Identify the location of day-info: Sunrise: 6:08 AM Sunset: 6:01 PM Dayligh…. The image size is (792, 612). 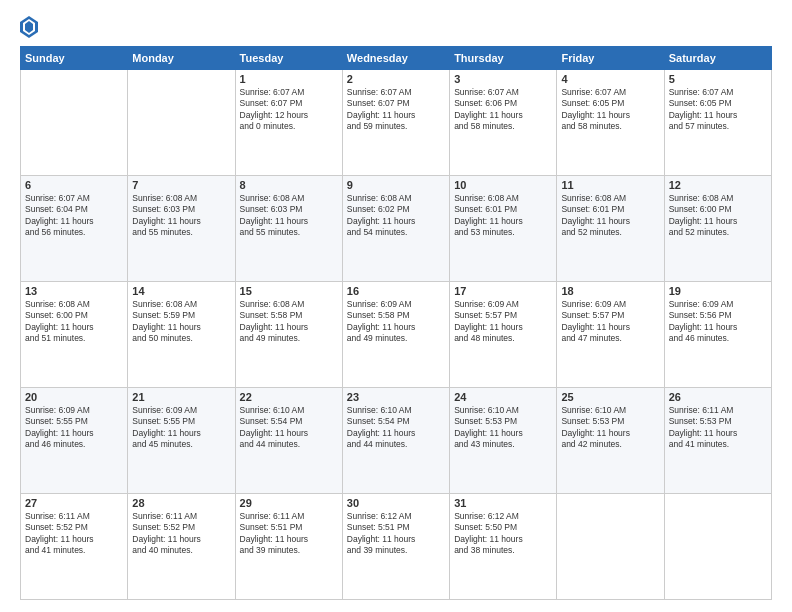
(610, 216).